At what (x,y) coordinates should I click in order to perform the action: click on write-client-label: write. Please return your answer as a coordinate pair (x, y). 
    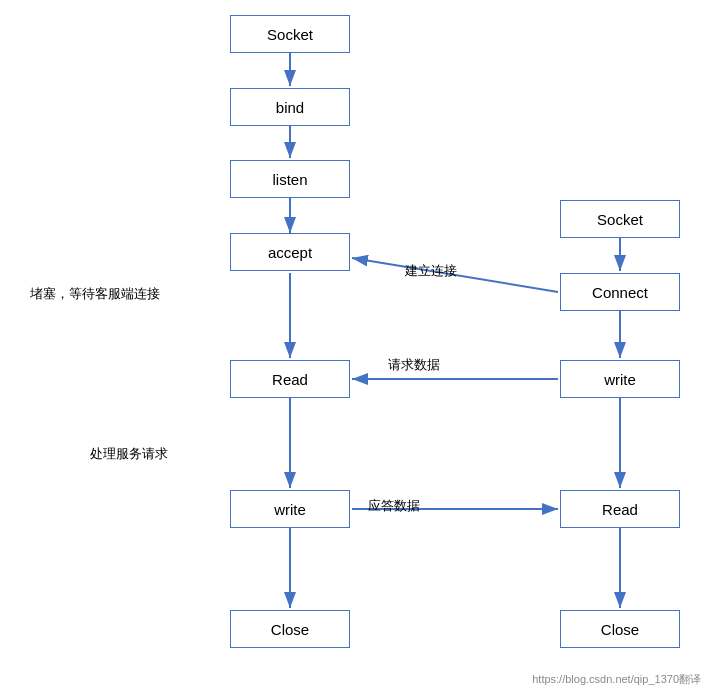
    Looking at the image, I should click on (620, 380).